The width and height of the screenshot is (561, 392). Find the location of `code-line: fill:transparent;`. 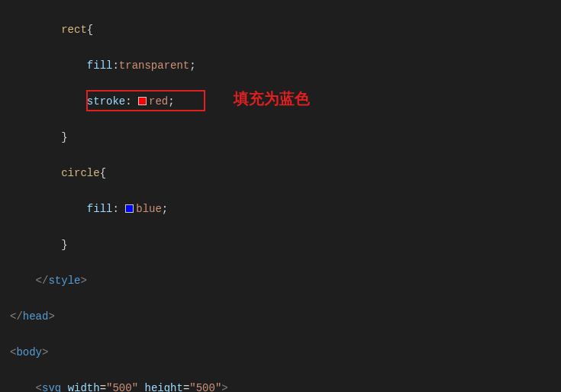

code-line: fill:transparent; is located at coordinates (285, 66).